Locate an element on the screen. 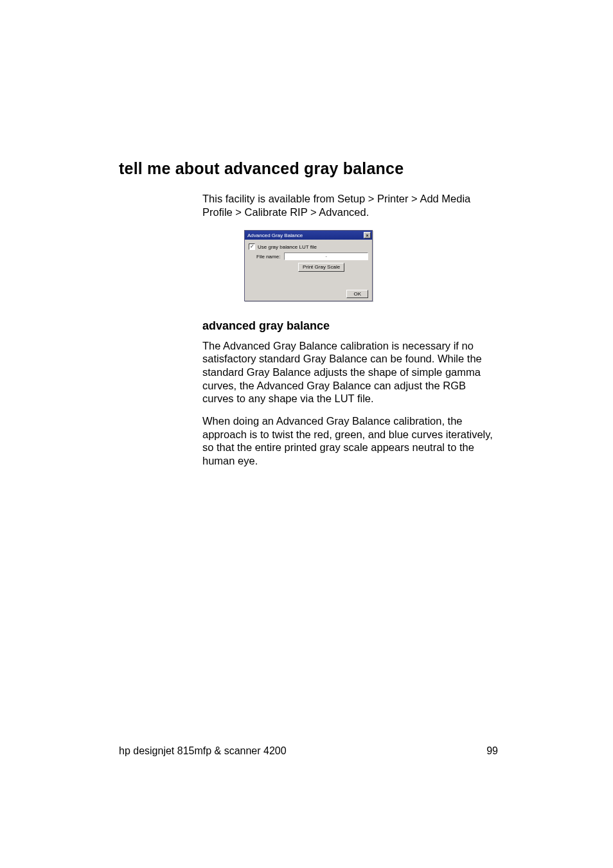 The height and width of the screenshot is (868, 613). use-lut-checkbox-row: ✓ Use gray balance LUT file is located at coordinates (308, 247).